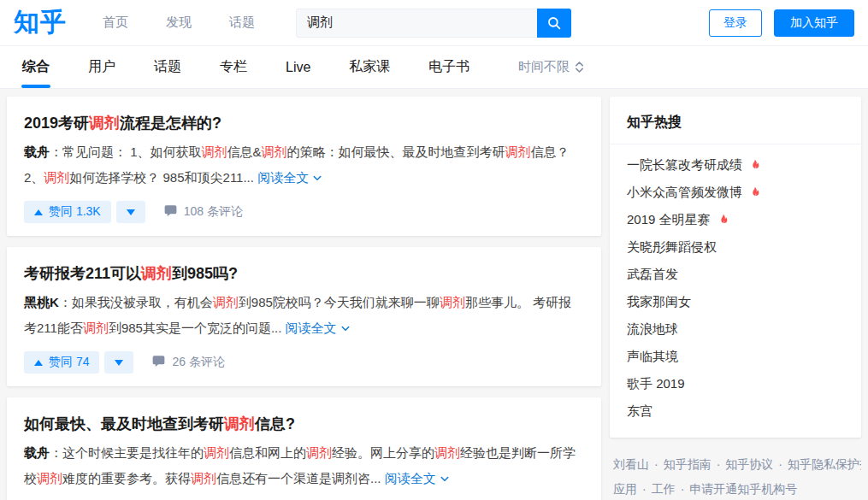 The image size is (868, 500). Describe the element at coordinates (664, 489) in the screenshot. I see `footer-link: 工作` at that location.